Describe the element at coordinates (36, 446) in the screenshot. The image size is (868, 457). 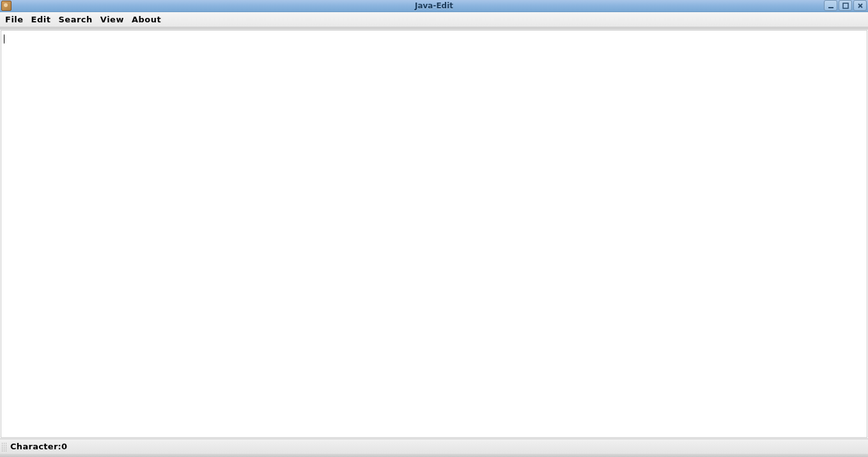
I see `character-label: Character:` at that location.